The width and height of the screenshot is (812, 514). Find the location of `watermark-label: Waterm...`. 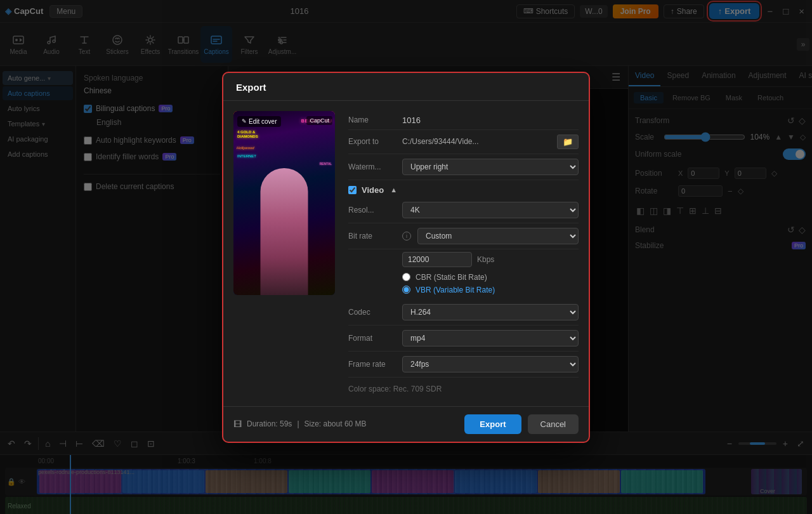

watermark-label: Waterm... is located at coordinates (372, 167).